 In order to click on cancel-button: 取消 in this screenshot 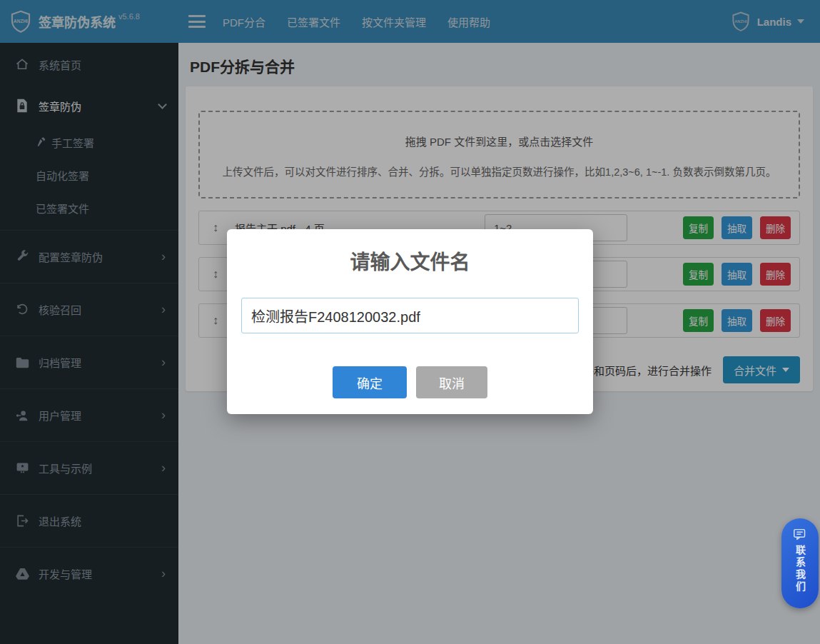, I will do `click(452, 383)`.